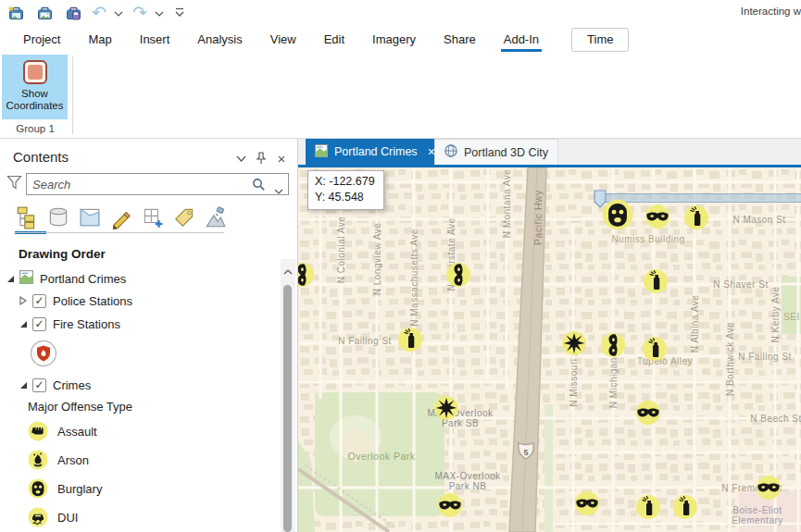 This screenshot has width=801, height=532. I want to click on tab-portland-3d-city: Portland 3D City, so click(496, 152).